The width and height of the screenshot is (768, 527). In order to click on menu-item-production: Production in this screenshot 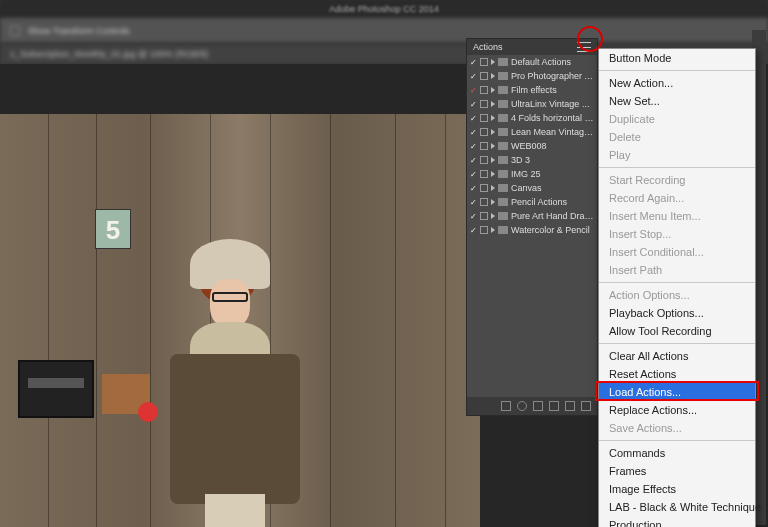, I will do `click(677, 522)`.